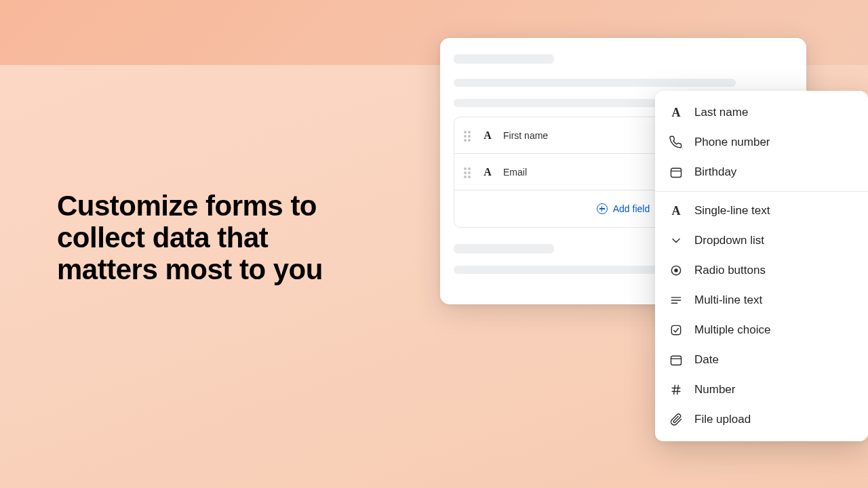 This screenshot has height=488, width=868. What do you see at coordinates (715, 172) in the screenshot?
I see `menu-item-label: Birthday` at bounding box center [715, 172].